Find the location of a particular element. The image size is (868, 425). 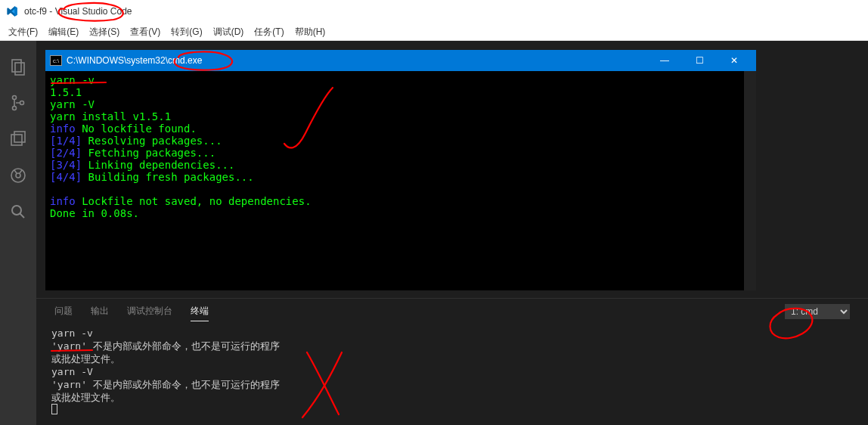

menu-tasks: 任务(T) is located at coordinates (269, 32).